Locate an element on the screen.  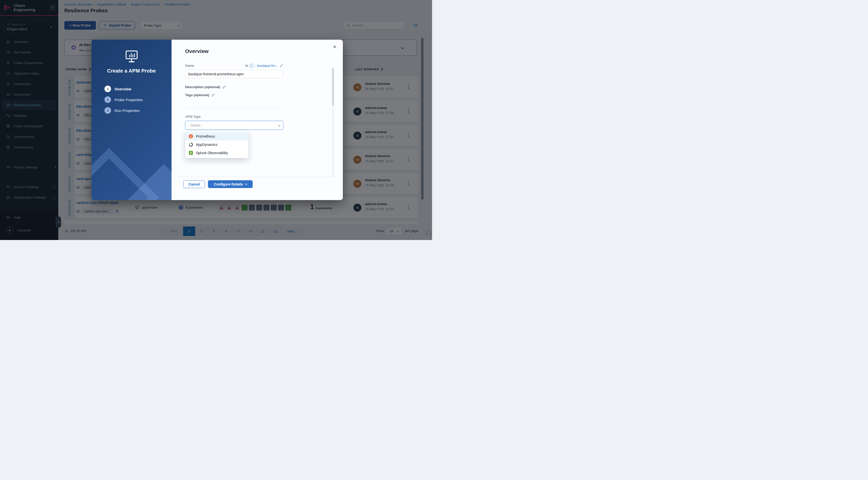
create-apm-probe-modal: Create a APM Probe 1Overview 2Probe Prop… is located at coordinates (217, 120).